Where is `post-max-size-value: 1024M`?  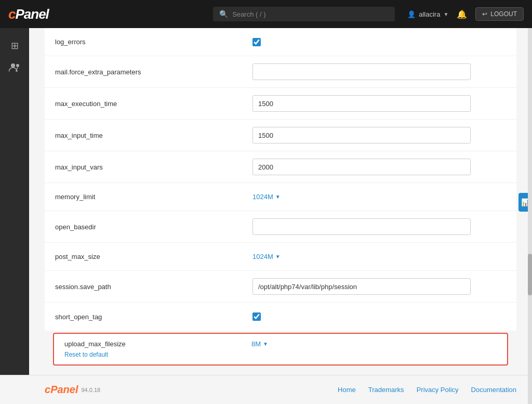 post-max-size-value: 1024M is located at coordinates (263, 257).